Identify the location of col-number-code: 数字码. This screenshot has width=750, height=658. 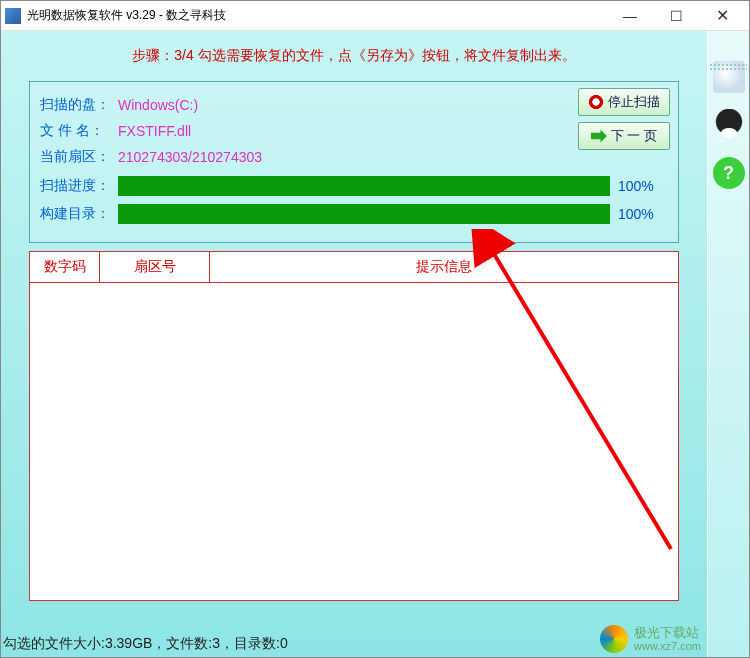
(65, 267).